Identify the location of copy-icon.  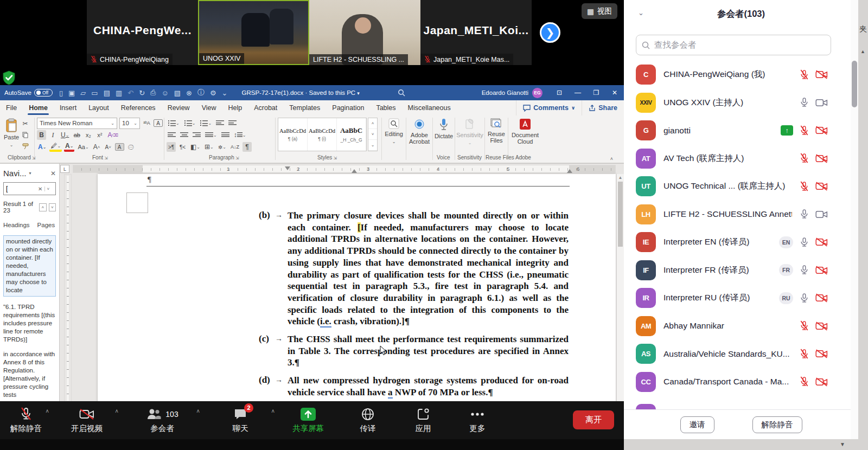
(25, 135).